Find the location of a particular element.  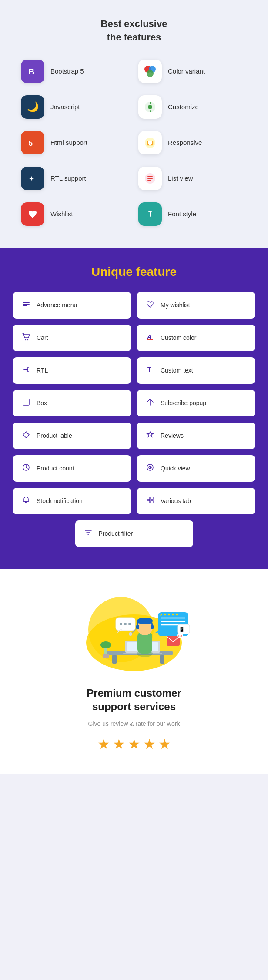

unique-card-product-filter: Product filter is located at coordinates (134, 534).